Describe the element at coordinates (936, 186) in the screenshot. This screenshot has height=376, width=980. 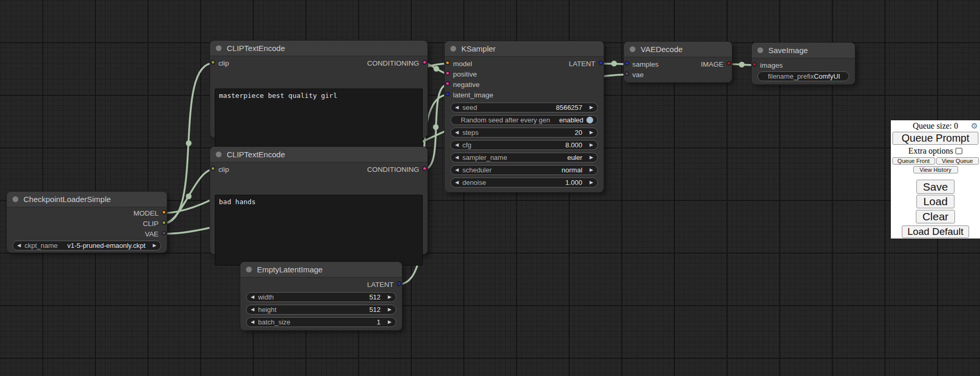
I see `save-button: Save` at that location.